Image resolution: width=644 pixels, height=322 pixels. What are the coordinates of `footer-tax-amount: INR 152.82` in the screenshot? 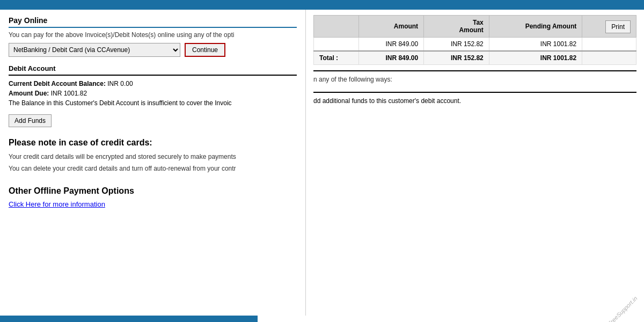 It's located at (457, 58).